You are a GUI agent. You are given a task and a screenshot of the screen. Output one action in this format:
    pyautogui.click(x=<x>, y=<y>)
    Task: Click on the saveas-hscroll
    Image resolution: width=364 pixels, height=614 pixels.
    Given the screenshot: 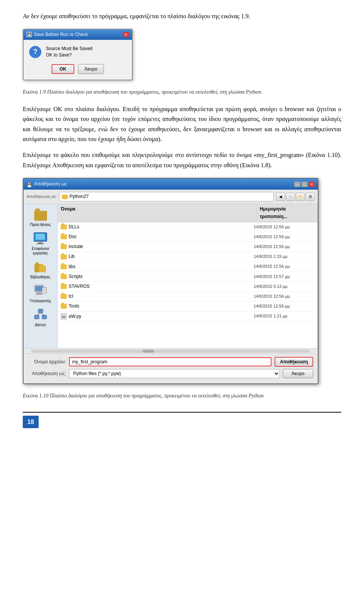 What is the action you would take?
    pyautogui.click(x=171, y=351)
    